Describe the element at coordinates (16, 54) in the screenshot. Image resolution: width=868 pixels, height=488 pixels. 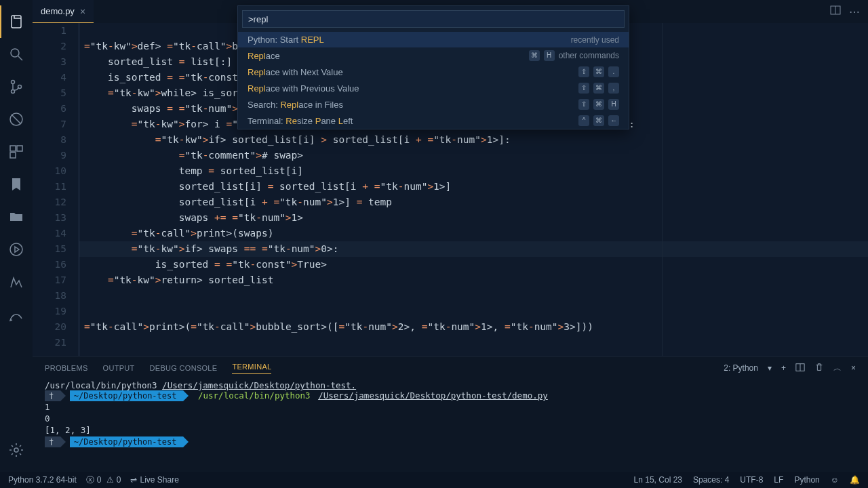
I see `search-icon` at that location.